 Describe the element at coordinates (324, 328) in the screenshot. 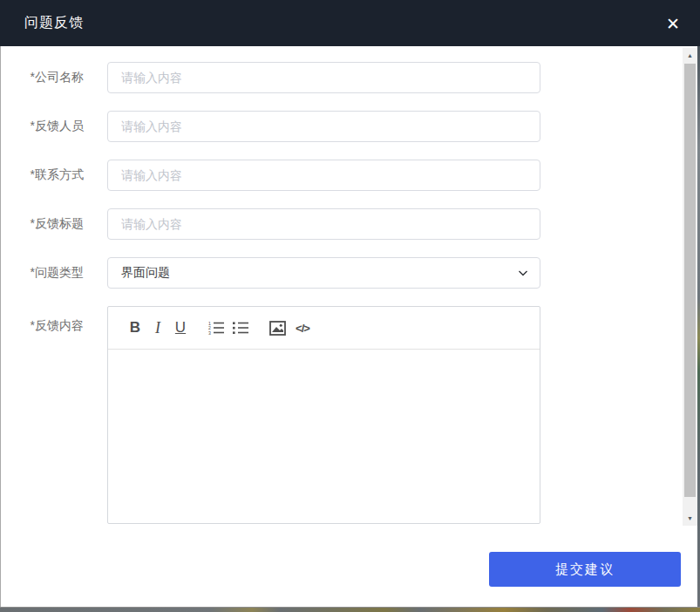

I see `editor-toolbar: B I U 1` at that location.